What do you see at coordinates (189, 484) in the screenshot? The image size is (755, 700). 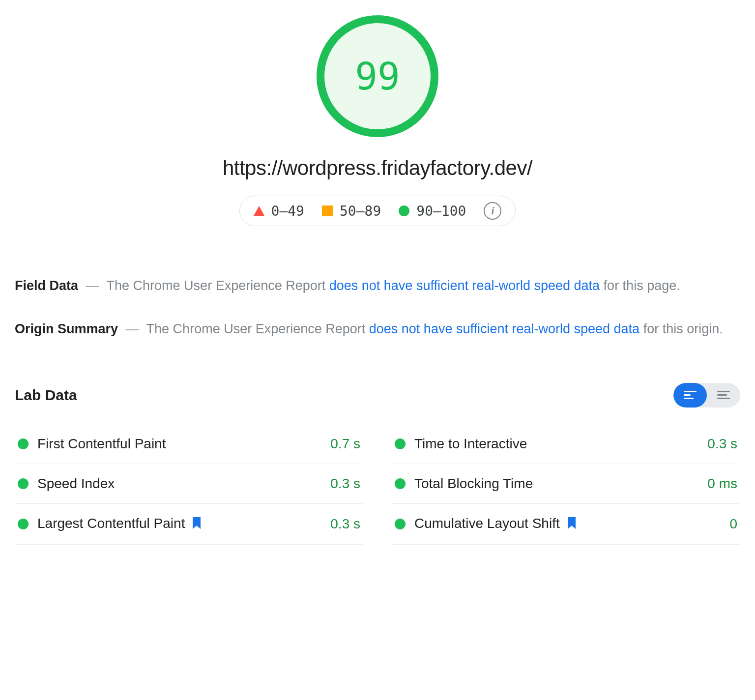 I see `metric-speed-index: Speed Index 0.3 s` at bounding box center [189, 484].